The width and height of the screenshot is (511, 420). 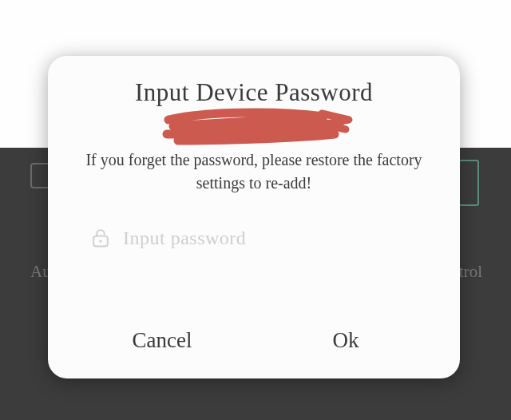 I want to click on redacted-scribble, so click(x=254, y=126).